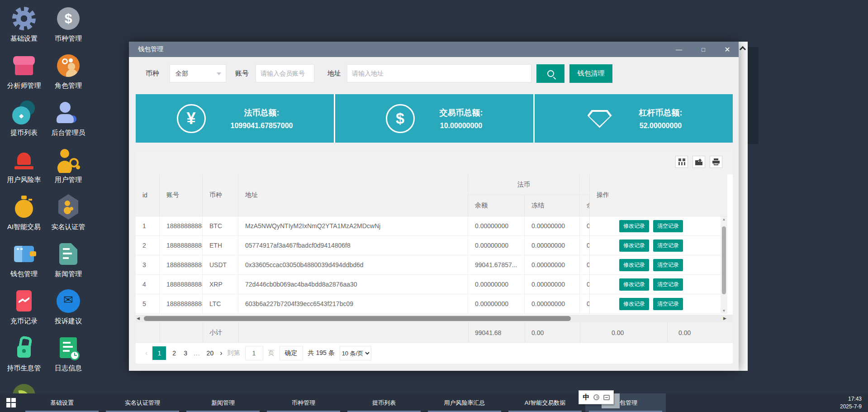 This screenshot has width=868, height=412. What do you see at coordinates (185, 353) in the screenshot?
I see `page-3-button: 3` at bounding box center [185, 353].